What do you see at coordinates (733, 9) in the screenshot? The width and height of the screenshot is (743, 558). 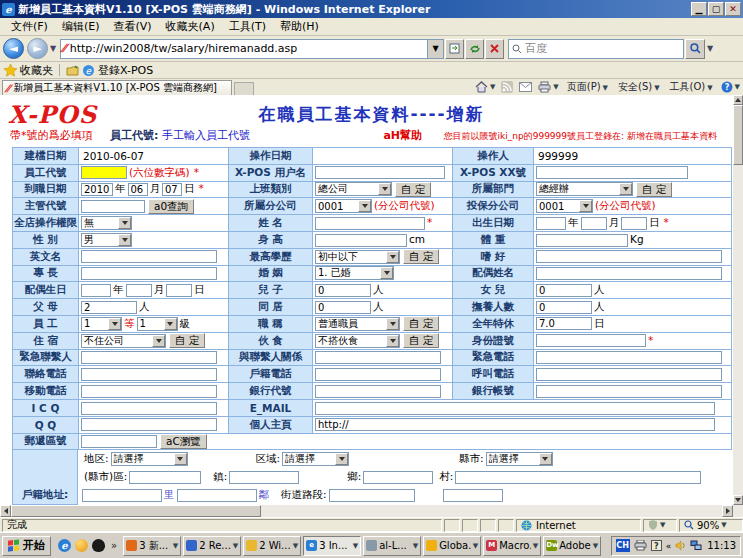 I see `close-button: ✕` at bounding box center [733, 9].